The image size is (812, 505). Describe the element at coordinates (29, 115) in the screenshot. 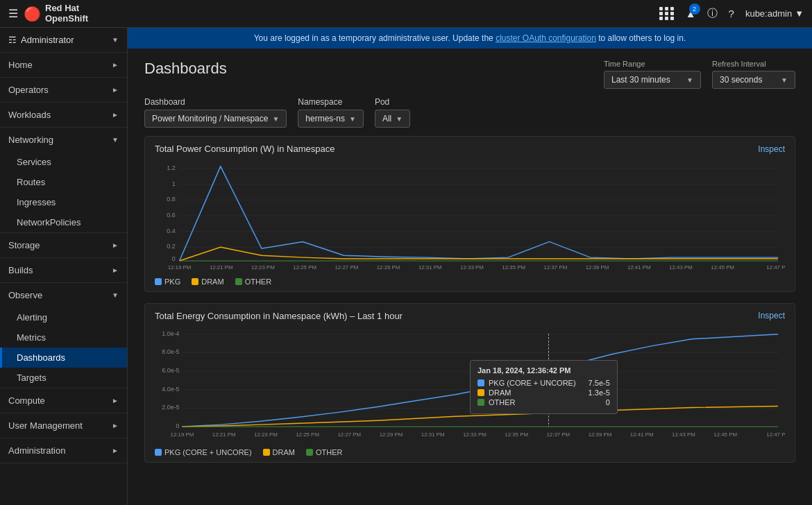

I see `workloads-label: Workloads` at that location.